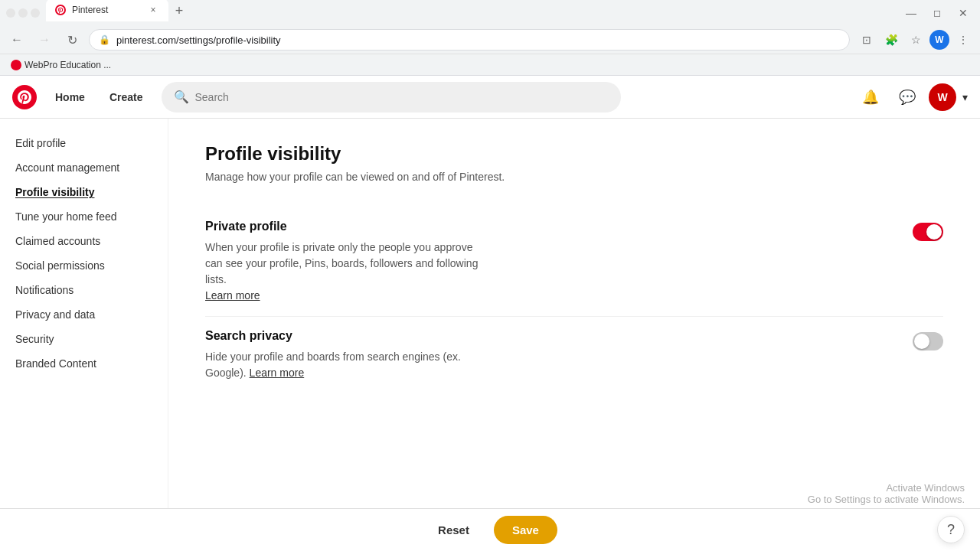 Image resolution: width=980 pixels, height=551 pixels. I want to click on search-privacy-section: Search privacy Hide your profile and boa…, so click(574, 355).